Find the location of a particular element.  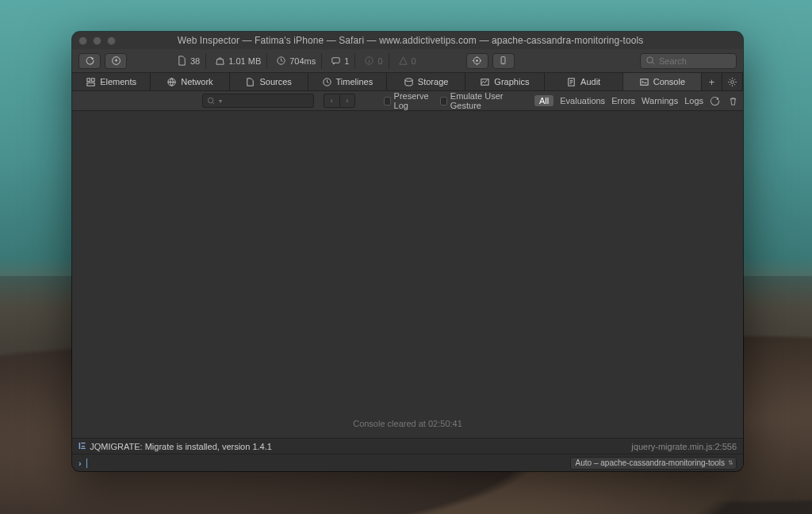

tab-sources: Sources is located at coordinates (270, 82).